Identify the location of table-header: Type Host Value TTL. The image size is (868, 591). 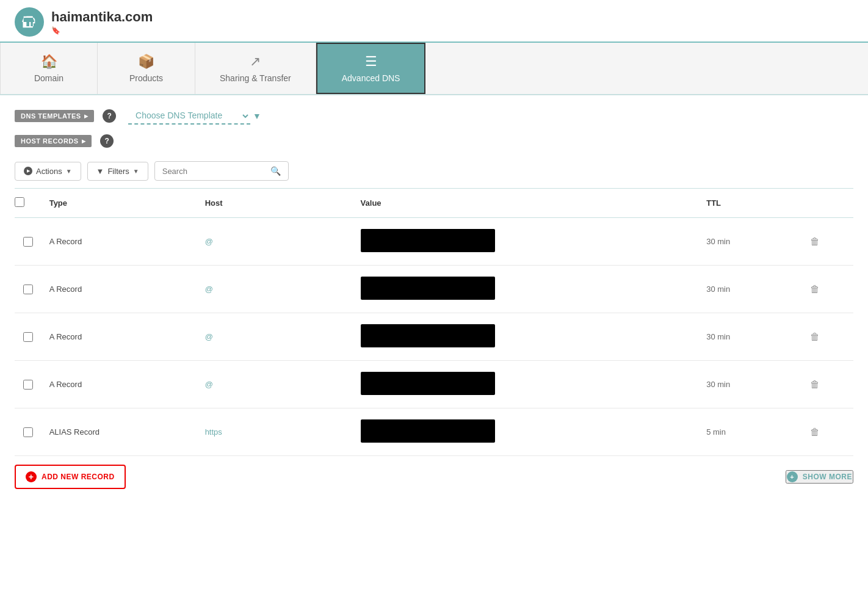
(434, 203).